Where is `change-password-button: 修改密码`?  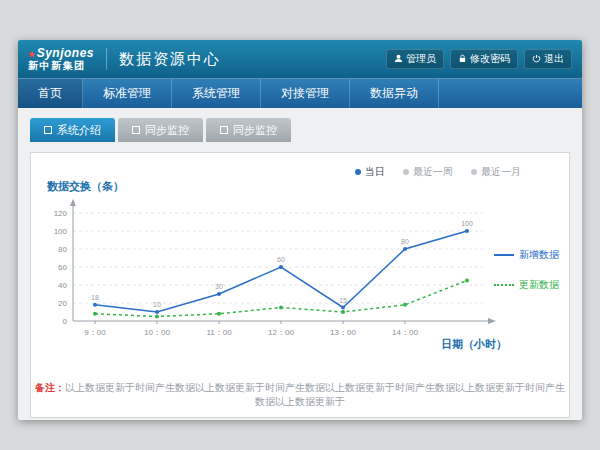
change-password-button: 修改密码 is located at coordinates (484, 59).